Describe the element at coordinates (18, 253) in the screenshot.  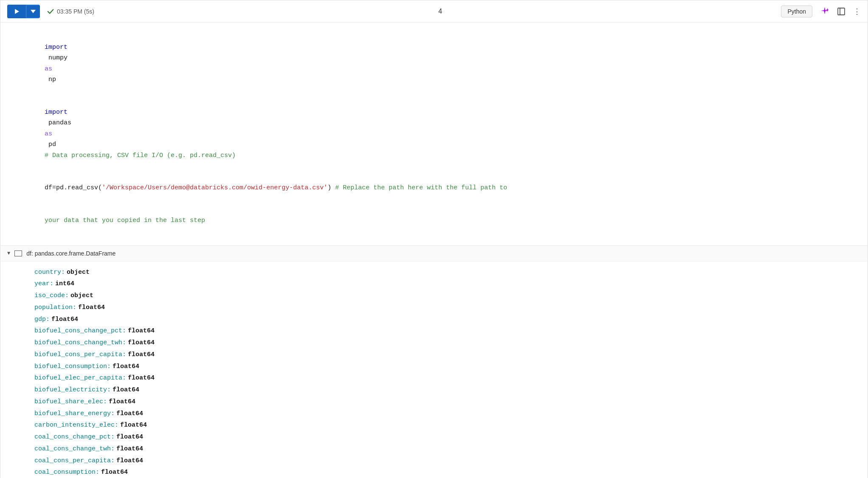
I see `table-icon` at that location.